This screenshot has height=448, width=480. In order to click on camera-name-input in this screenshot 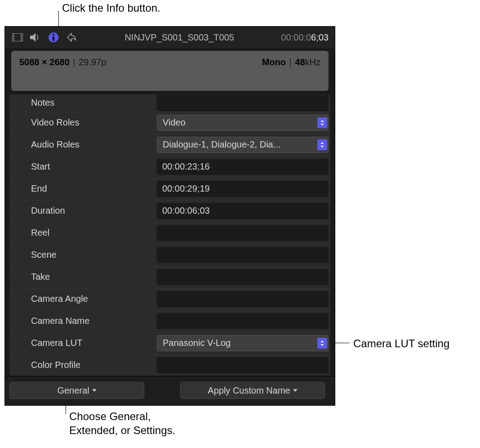, I will do `click(243, 321)`.